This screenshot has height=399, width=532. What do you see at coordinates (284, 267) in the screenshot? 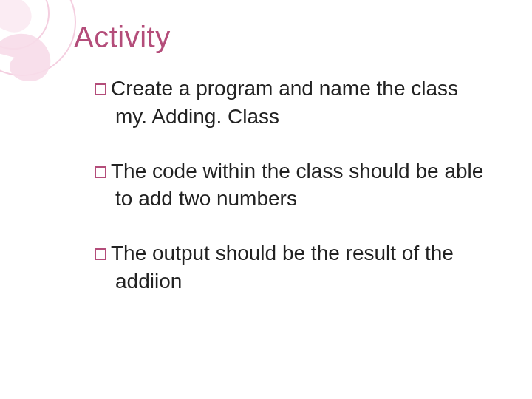
I see `bullet-rest: output should be the result of the addii…` at bounding box center [284, 267].